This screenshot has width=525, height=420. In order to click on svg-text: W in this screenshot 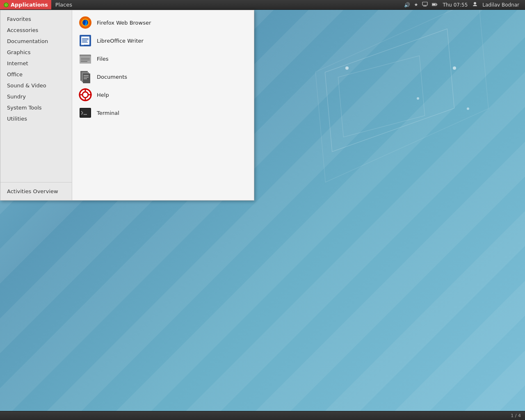, I will do `click(82, 44)`.